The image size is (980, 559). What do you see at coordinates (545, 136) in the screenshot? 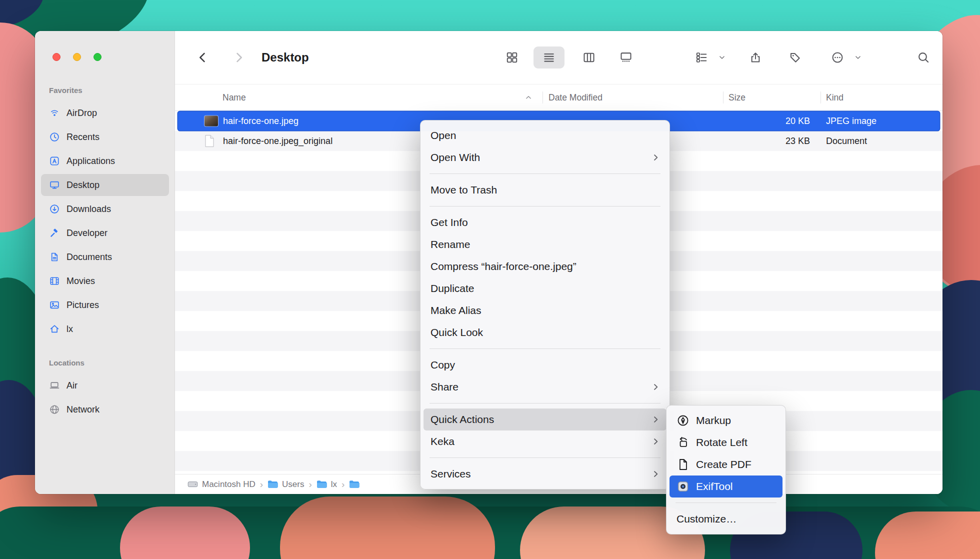
I see `context-menu-item-open: Open` at bounding box center [545, 136].